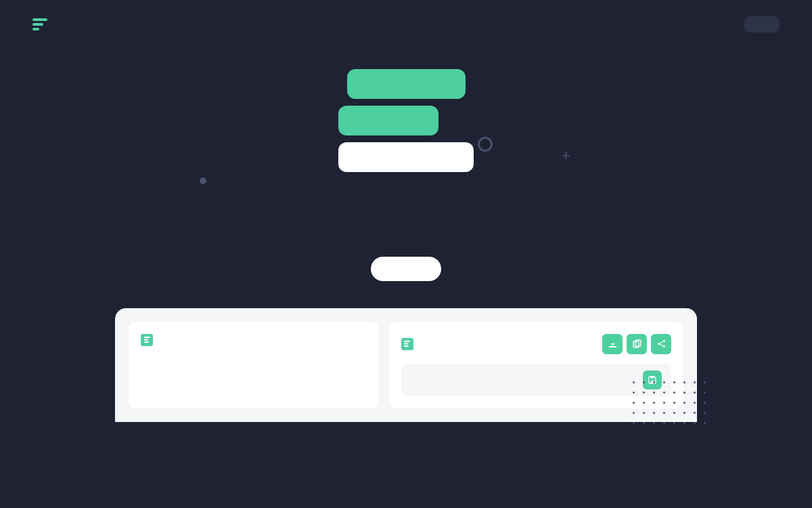 This screenshot has height=508, width=812. What do you see at coordinates (253, 340) in the screenshot?
I see `article-writer-header` at bounding box center [253, 340].